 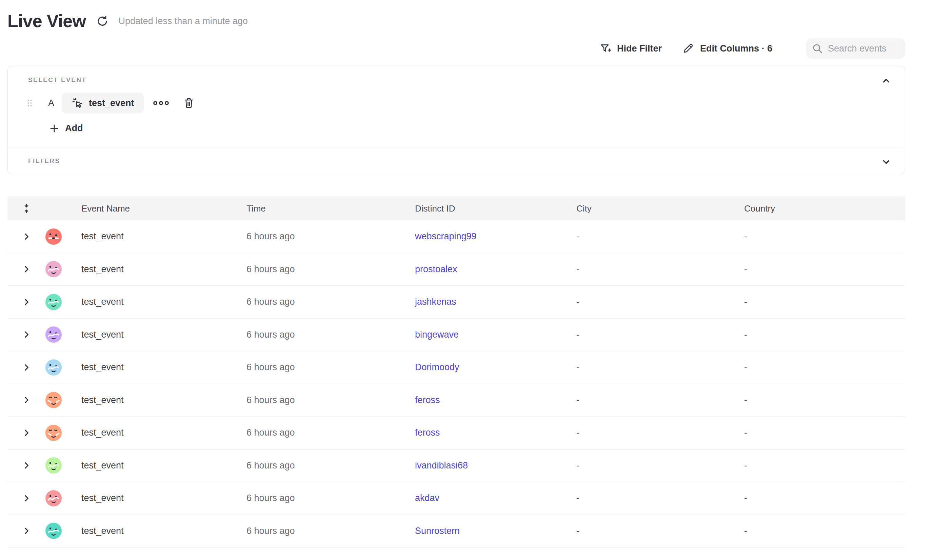 I want to click on edit-columns-button: Edit Columns · 6, so click(x=728, y=48).